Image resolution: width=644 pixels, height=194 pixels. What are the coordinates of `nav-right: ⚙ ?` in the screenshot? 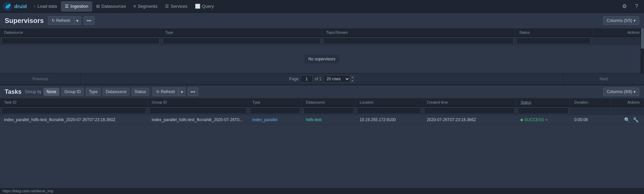 It's located at (631, 6).